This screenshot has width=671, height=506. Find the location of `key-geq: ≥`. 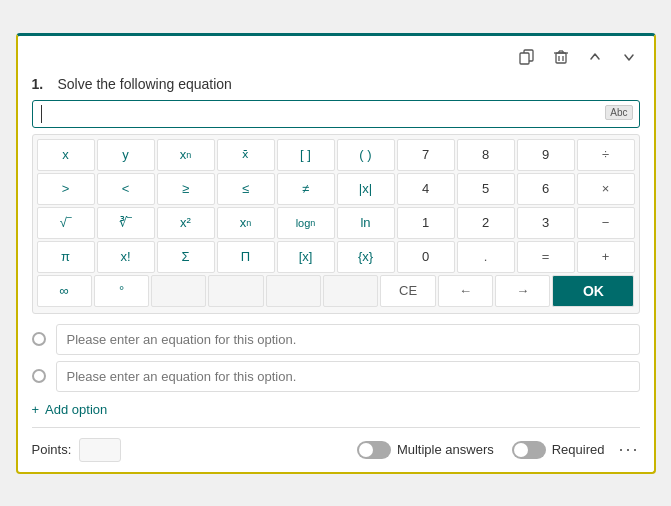

key-geq: ≥ is located at coordinates (186, 189).